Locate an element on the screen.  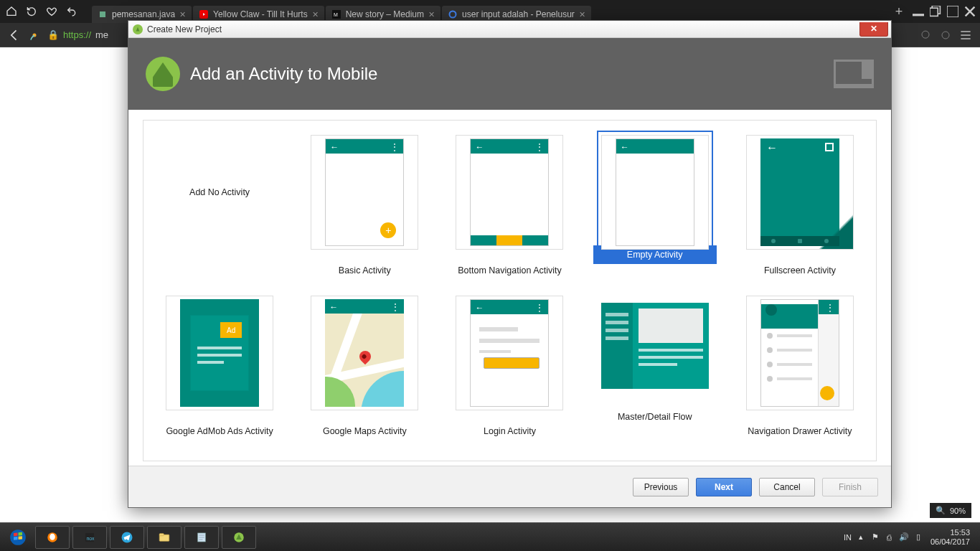
close-icon is located at coordinates (970, 11).